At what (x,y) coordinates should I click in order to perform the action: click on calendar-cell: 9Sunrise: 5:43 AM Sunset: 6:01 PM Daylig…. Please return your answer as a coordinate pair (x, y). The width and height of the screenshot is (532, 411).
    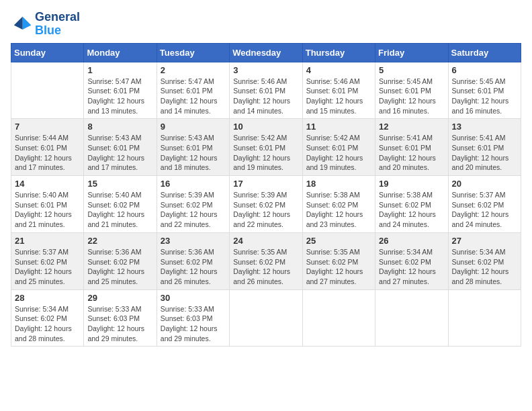
    Looking at the image, I should click on (193, 148).